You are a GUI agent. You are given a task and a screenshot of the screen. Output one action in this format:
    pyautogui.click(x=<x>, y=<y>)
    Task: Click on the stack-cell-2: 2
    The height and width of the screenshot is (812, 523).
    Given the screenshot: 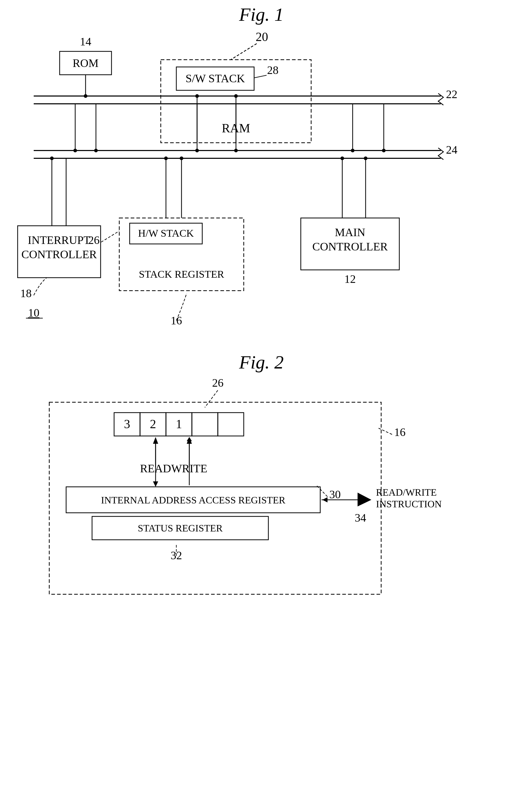 What is the action you would take?
    pyautogui.click(x=153, y=424)
    